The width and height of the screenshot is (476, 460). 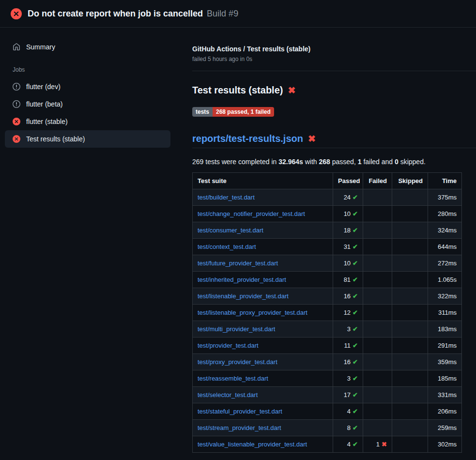 What do you see at coordinates (445, 313) in the screenshot?
I see `time-cell: 311ms` at bounding box center [445, 313].